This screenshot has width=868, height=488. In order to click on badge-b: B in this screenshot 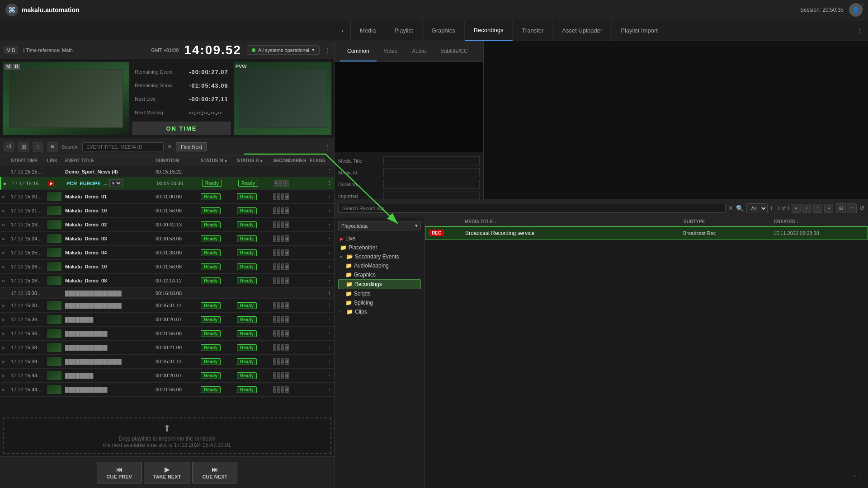, I will do `click(16, 67)`.